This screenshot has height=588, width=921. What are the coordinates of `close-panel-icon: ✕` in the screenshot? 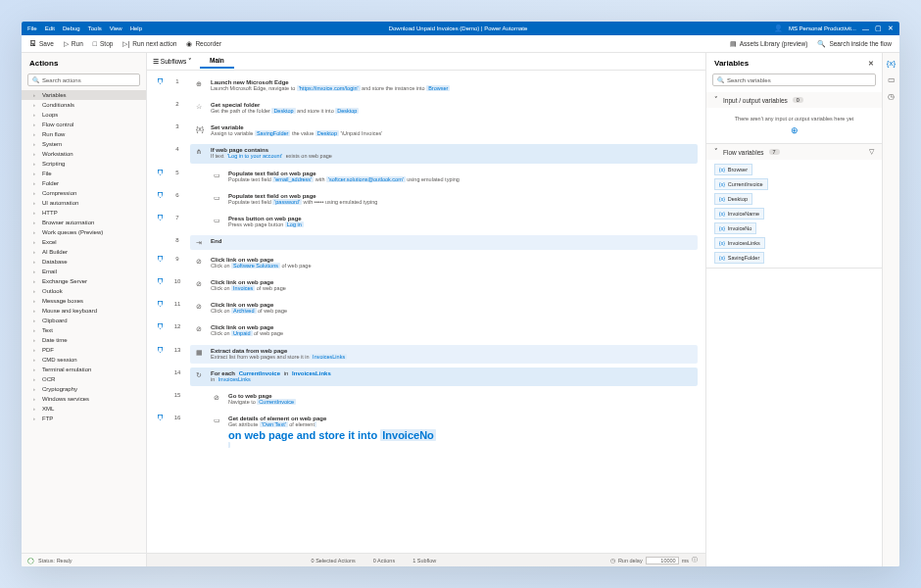 It's located at (871, 64).